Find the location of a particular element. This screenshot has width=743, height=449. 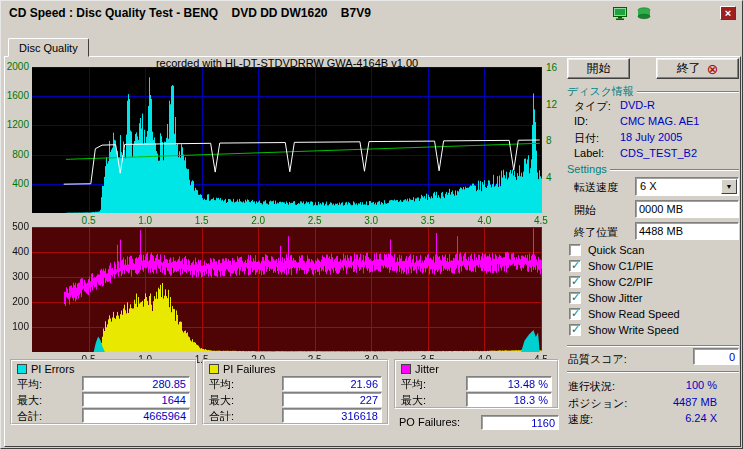

top-y-tick: 400 is located at coordinates (17, 184).